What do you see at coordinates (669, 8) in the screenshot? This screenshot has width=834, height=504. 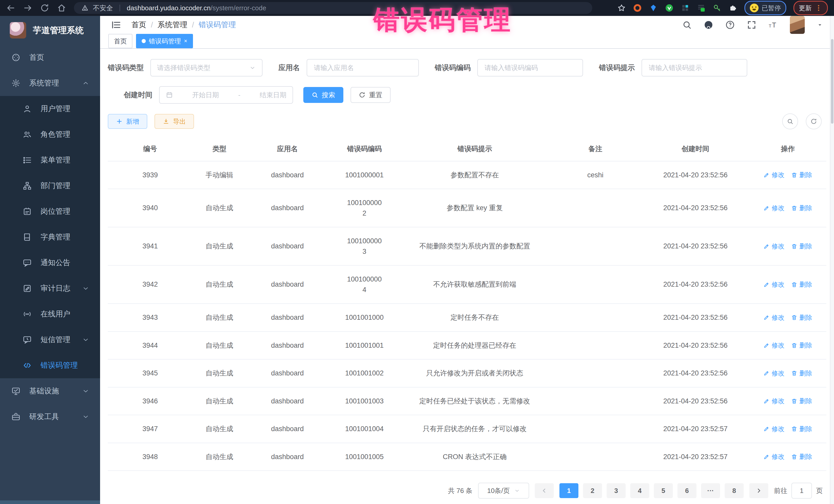 I see `extension-green-icon` at bounding box center [669, 8].